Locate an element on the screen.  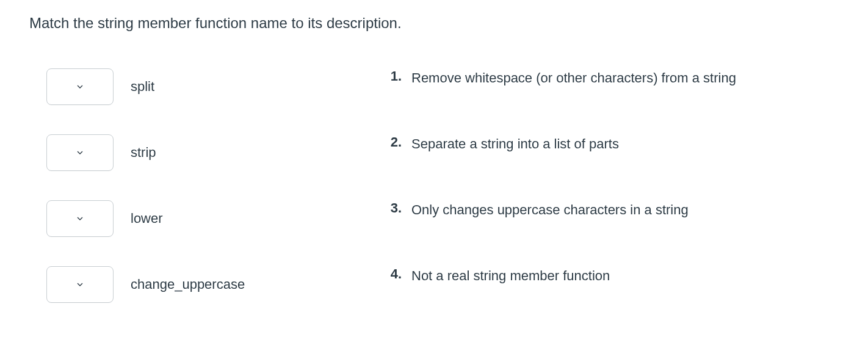
match-label: change_uppercase is located at coordinates (188, 285).